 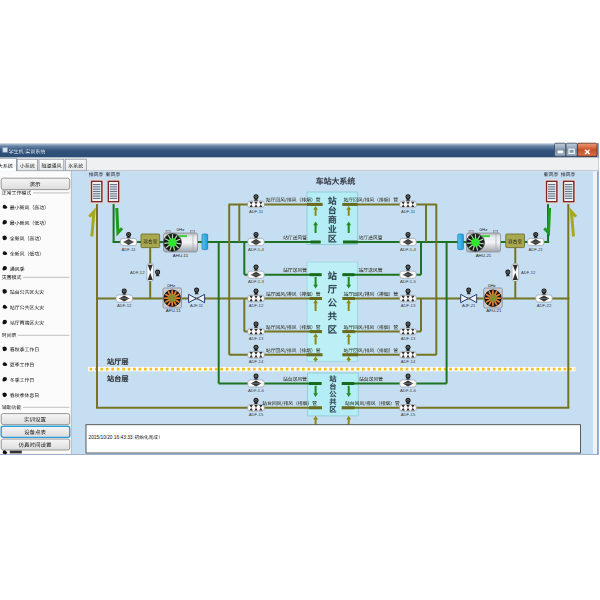 I want to click on svg-text: AFU-11, so click(x=174, y=310).